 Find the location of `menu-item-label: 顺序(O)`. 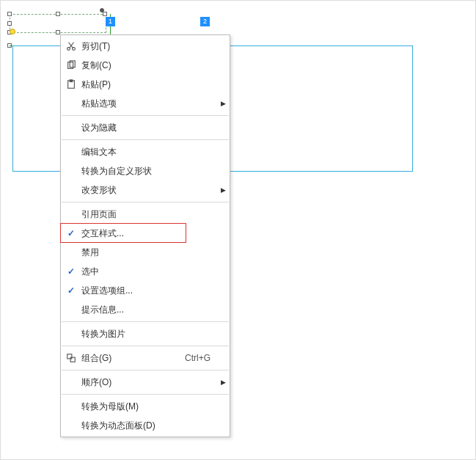

menu-item-label: 顺序(O) is located at coordinates (128, 383).